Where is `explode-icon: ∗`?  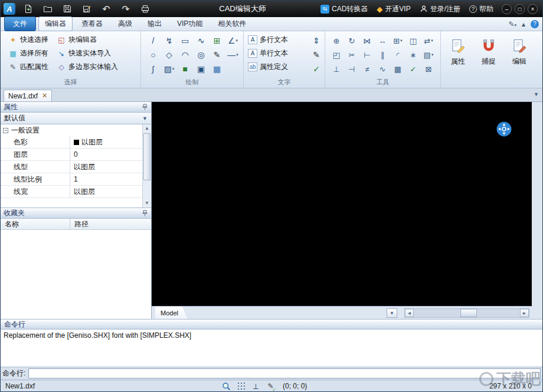 explode-icon: ∗ is located at coordinates (413, 55).